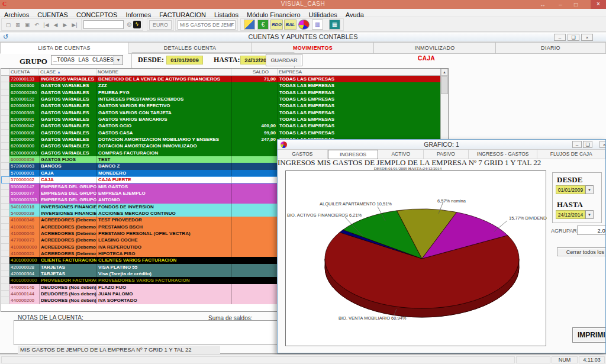 The height and width of the screenshot is (364, 606). I want to click on grafico-caption: GRAFICO: 1 – ❏ ×, so click(441, 144).